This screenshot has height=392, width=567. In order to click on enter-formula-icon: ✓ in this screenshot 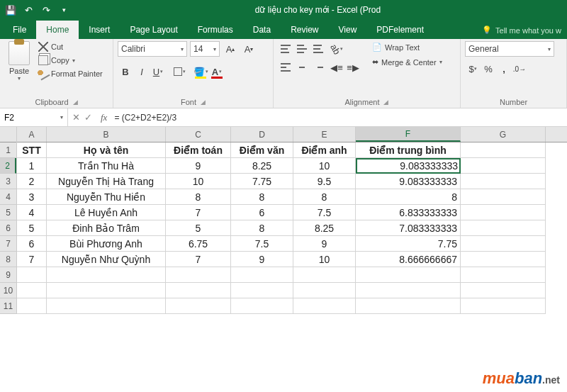, I will do `click(88, 118)`.